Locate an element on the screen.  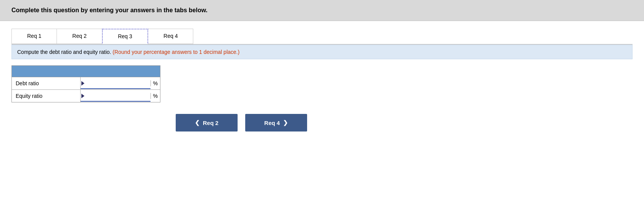
debt-ratio-arrow-icon is located at coordinates (83, 83).